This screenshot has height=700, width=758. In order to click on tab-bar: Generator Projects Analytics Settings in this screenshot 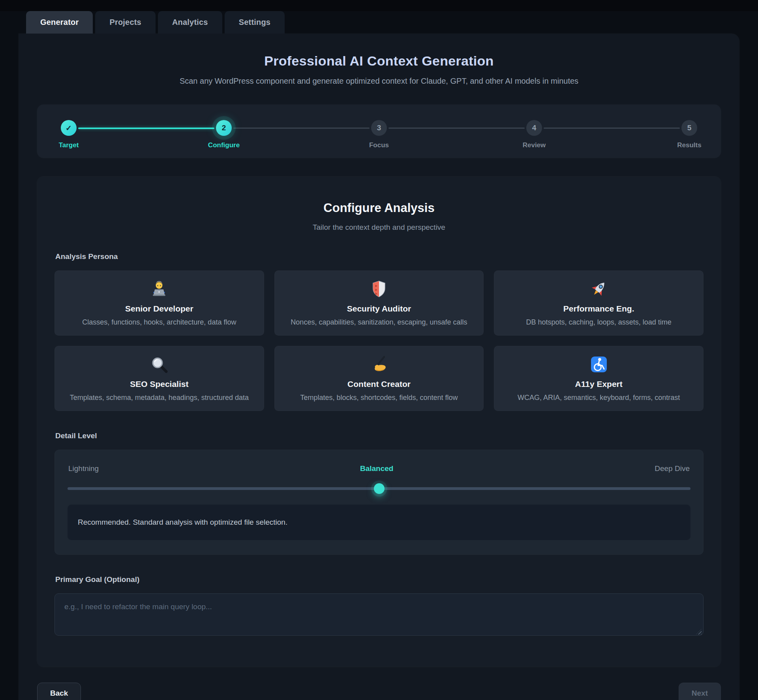, I will do `click(392, 22)`.